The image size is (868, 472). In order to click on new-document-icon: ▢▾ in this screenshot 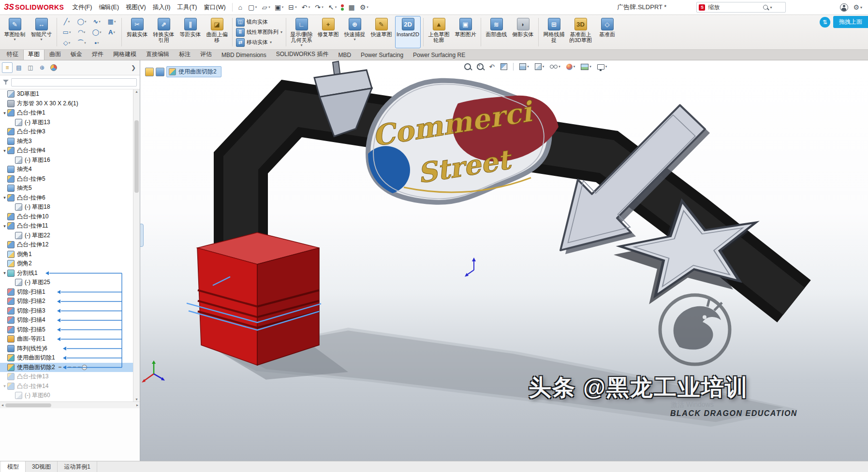, I will do `click(252, 7)`.